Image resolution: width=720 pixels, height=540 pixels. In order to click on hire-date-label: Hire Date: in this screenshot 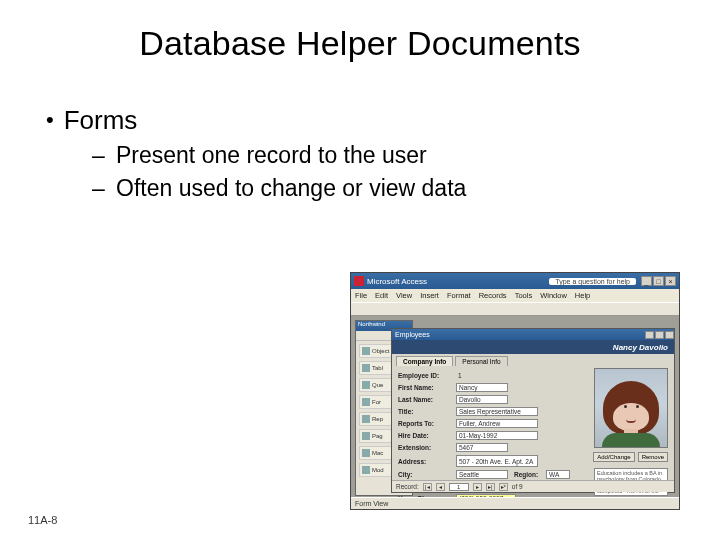, I will do `click(427, 436)`.